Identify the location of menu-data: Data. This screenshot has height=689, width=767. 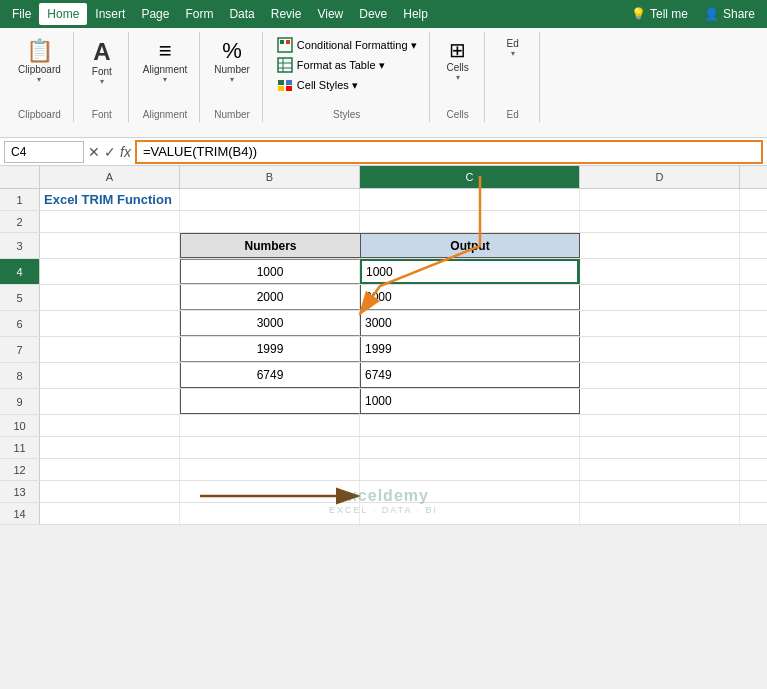
(242, 14).